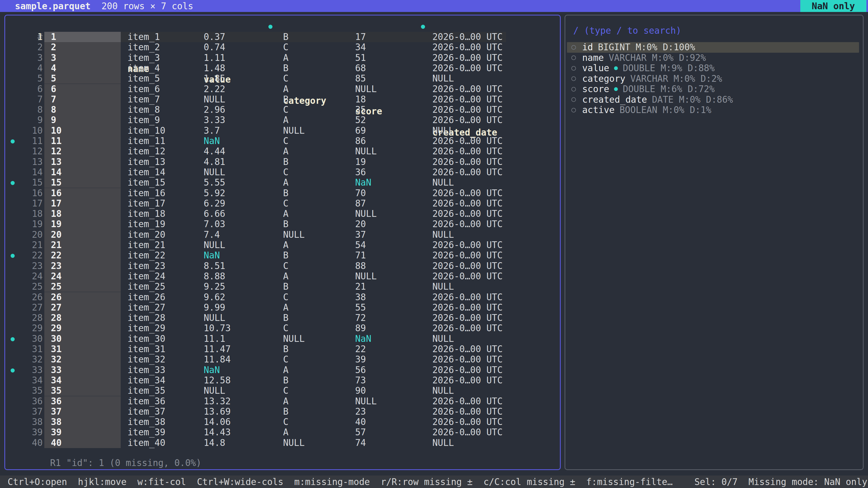 The width and height of the screenshot is (868, 488). I want to click on table-row: 1919item_197.03B202026-0…00 UTC, so click(282, 224).